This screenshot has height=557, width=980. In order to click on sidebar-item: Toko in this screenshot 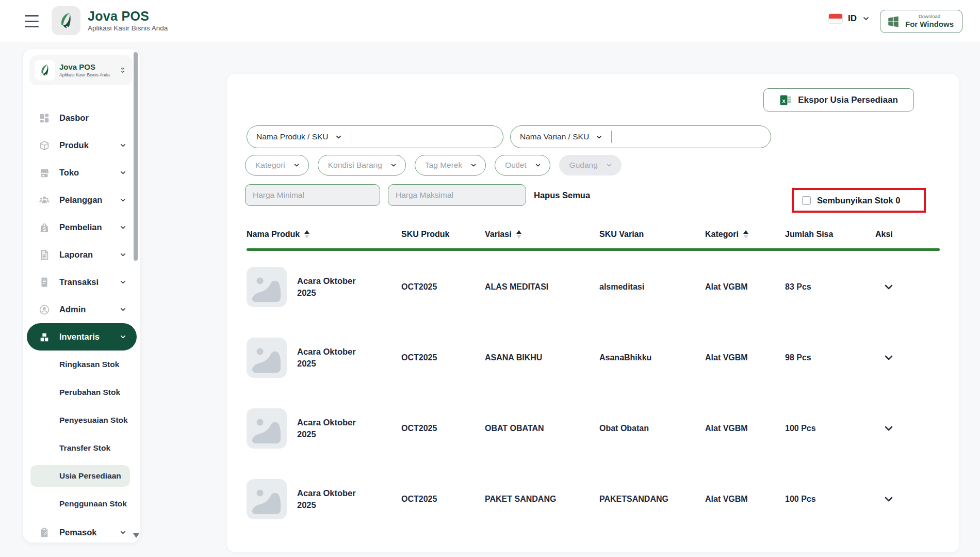, I will do `click(81, 172)`.